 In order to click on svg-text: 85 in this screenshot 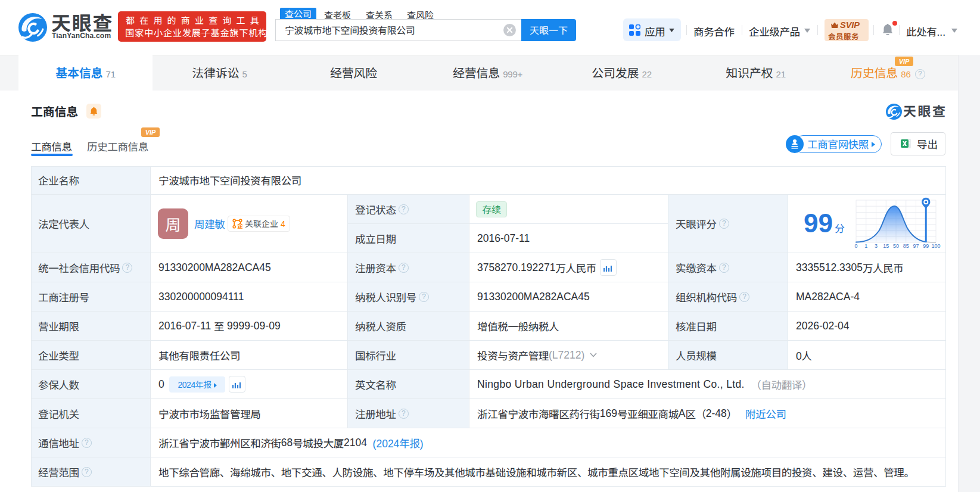, I will do `click(906, 246)`.